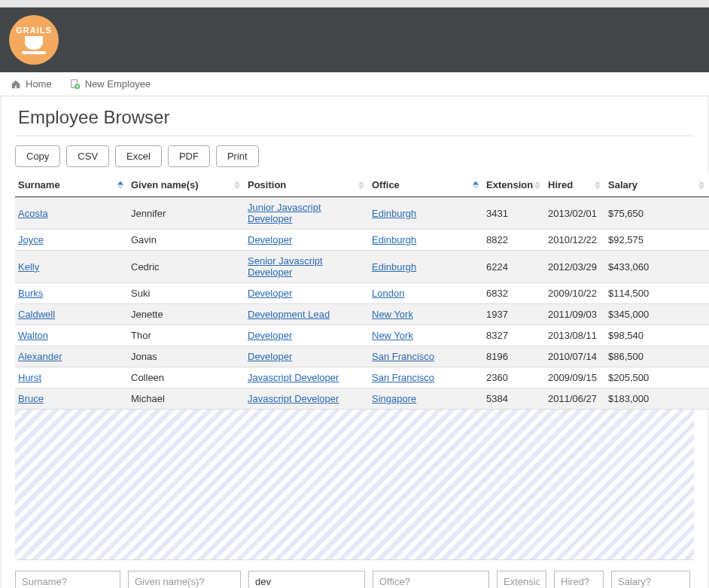  I want to click on cell-given: Suki, so click(187, 294).